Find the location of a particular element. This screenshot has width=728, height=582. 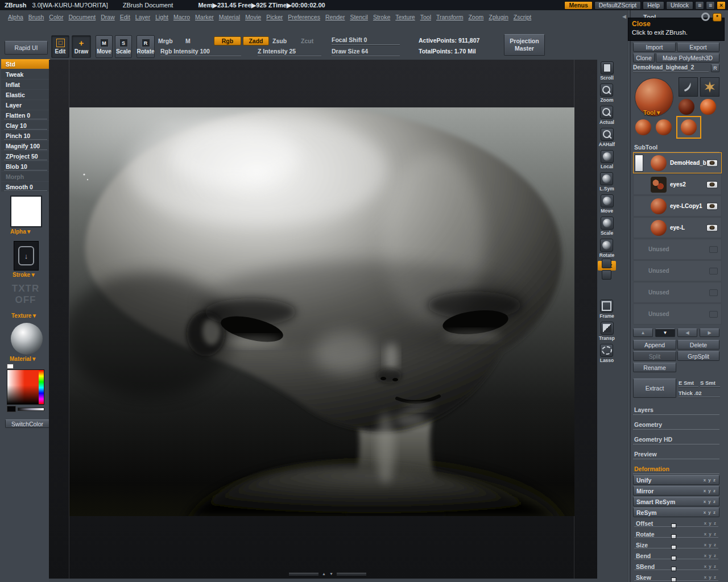

menu-item: Preferences is located at coordinates (304, 17).